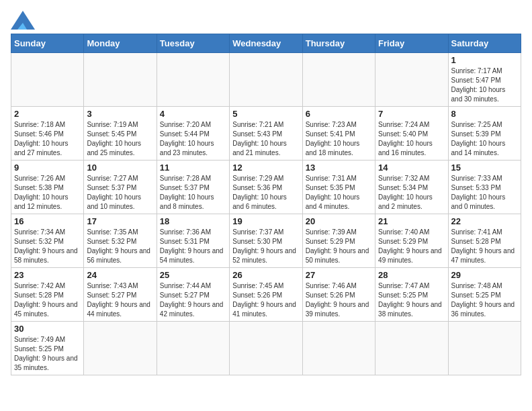 This screenshot has height=411, width=532. Describe the element at coordinates (266, 80) in the screenshot. I see `calendar-week-row: 1Sunrise: 7:17 AM Sunset: 5:47 PM Daylig…` at that location.